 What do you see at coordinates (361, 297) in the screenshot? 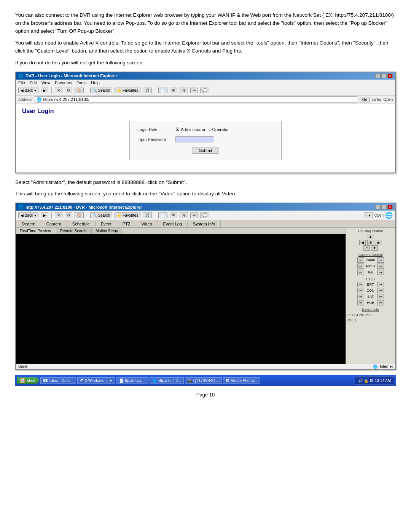
I see `sat-out-button: ⇐` at bounding box center [361, 297].